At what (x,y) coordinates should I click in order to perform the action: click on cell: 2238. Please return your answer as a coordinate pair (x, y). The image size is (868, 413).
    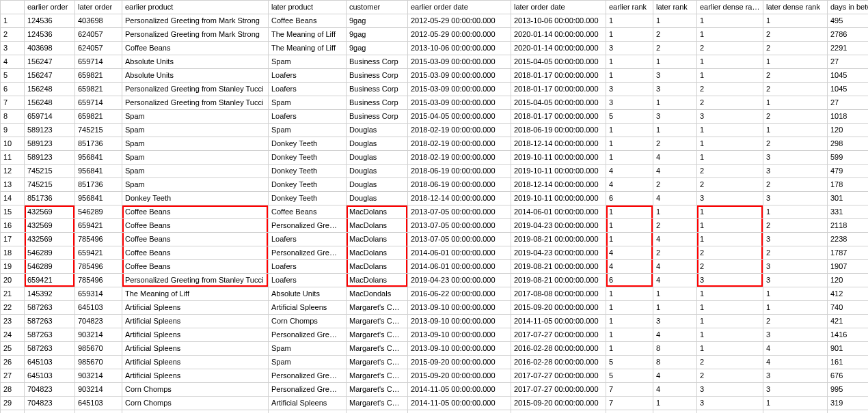
    Looking at the image, I should click on (848, 240).